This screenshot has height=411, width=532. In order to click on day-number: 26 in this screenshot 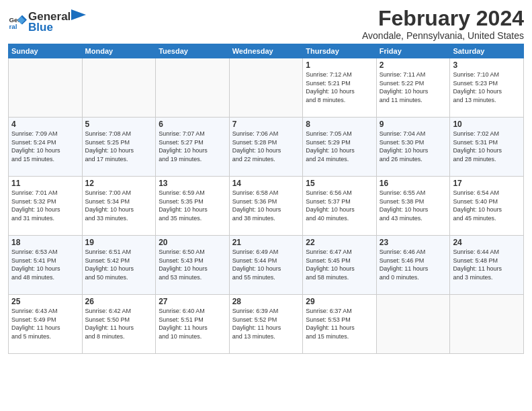, I will do `click(120, 302)`.